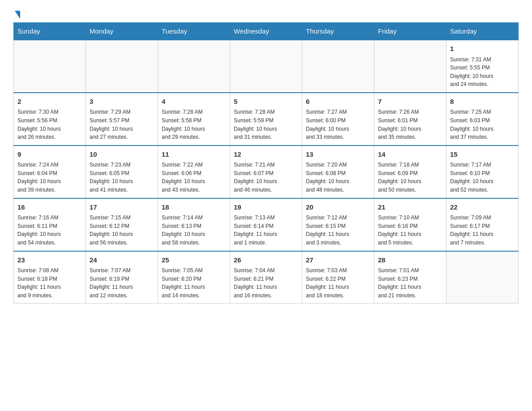  Describe the element at coordinates (410, 261) in the screenshot. I see `day-number: 28` at that location.